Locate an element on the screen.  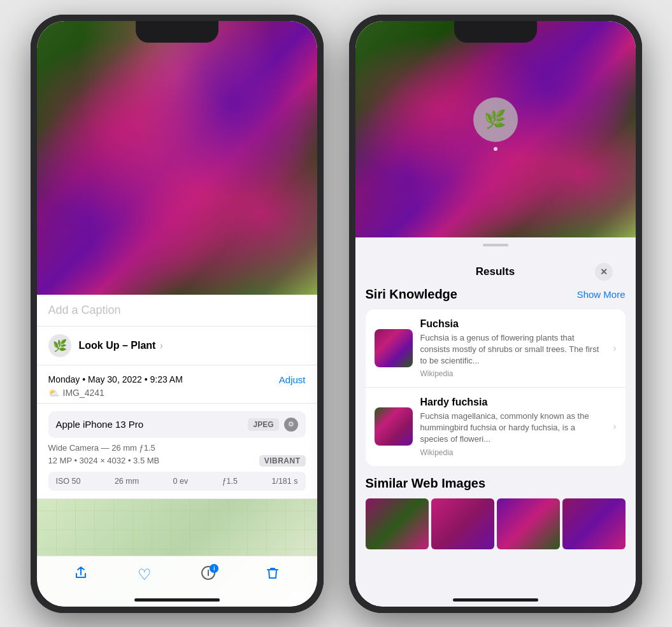
filename: IMG_4241 is located at coordinates (84, 393).